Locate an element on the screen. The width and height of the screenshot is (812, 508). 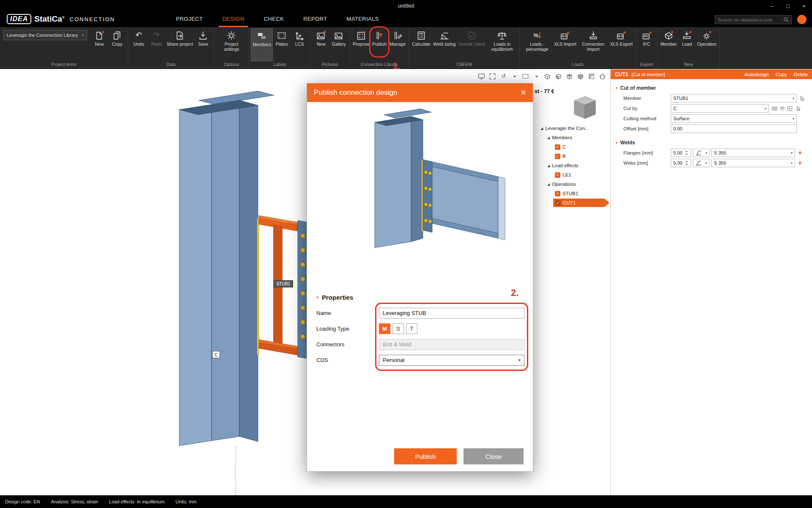
monitor-icon is located at coordinates (481, 76).